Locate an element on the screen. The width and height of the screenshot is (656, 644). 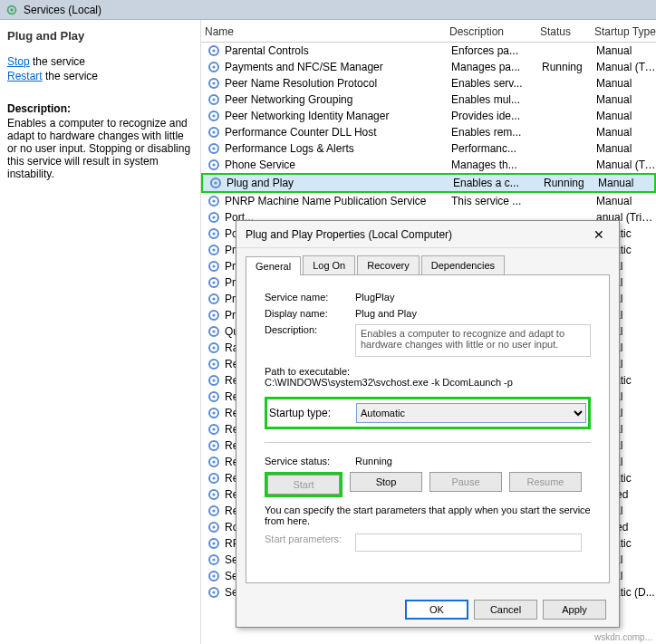
service-status-value: Running is located at coordinates (473, 461).